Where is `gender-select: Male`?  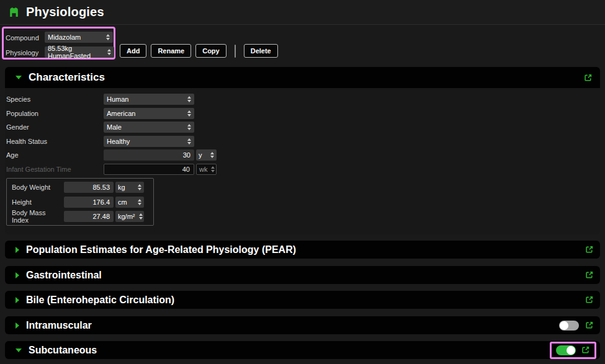 gender-select: Male is located at coordinates (149, 127).